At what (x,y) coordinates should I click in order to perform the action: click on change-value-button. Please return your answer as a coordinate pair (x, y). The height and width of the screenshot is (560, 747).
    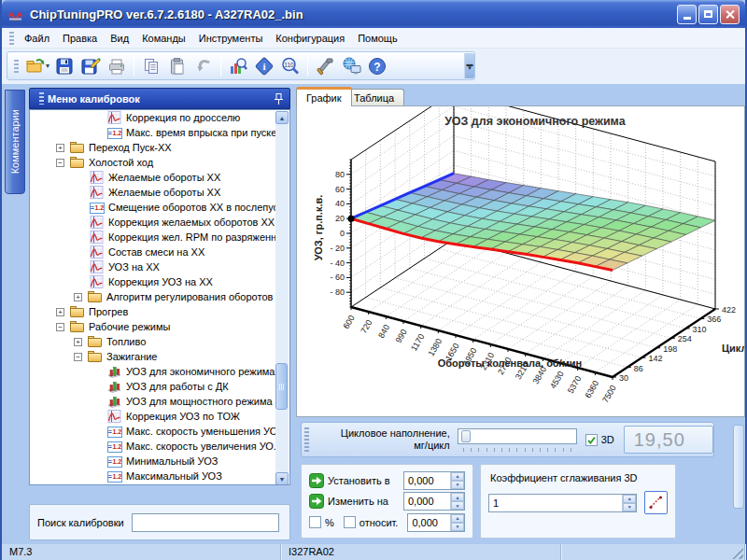
    Looking at the image, I should click on (317, 501).